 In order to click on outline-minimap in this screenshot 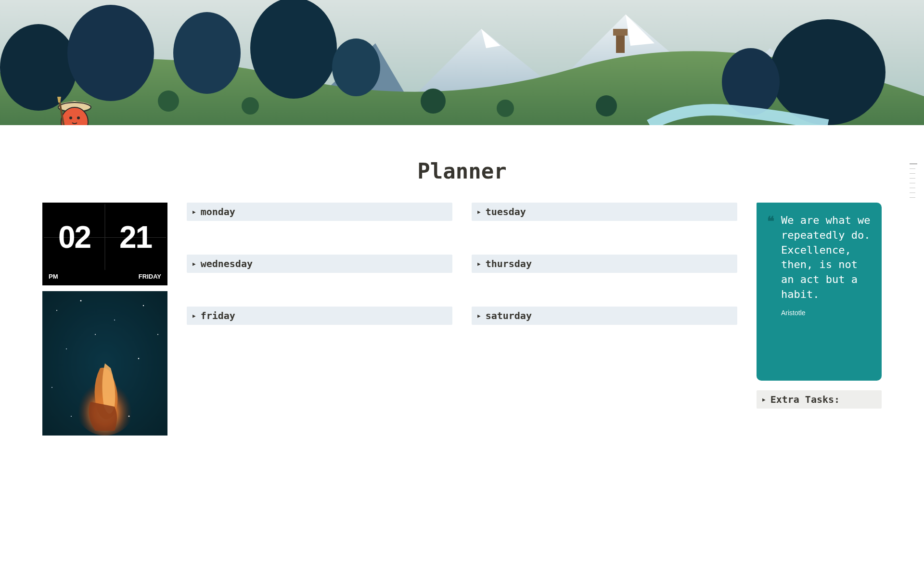, I will do `click(913, 181)`.